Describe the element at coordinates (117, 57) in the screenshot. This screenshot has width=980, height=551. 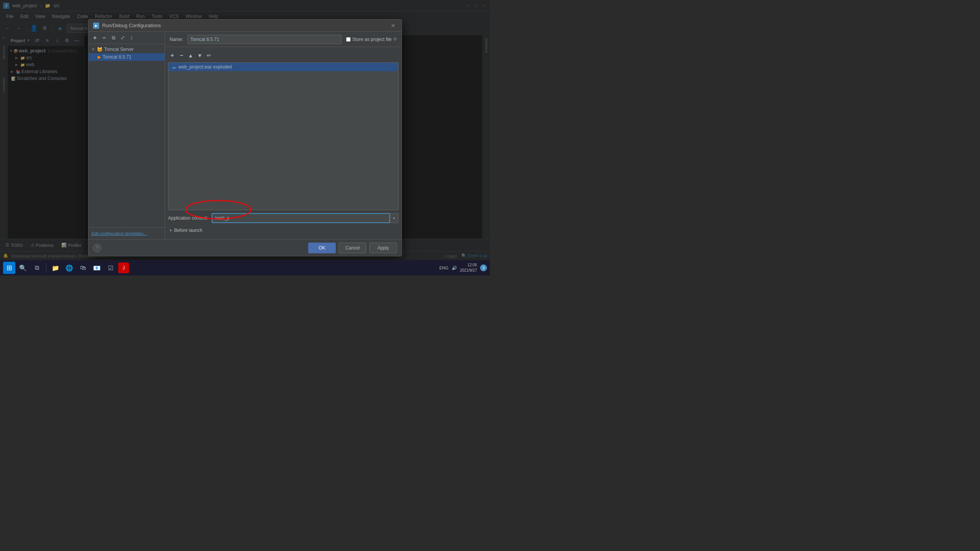
I see `tomcat-item-label: Tomcat 8.5.71` at that location.